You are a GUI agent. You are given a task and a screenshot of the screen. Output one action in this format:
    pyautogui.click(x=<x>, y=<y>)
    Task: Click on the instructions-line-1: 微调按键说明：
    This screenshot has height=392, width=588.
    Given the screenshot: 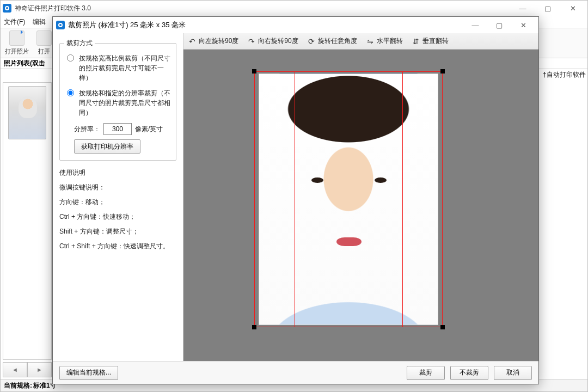 What is the action you would take?
    pyautogui.click(x=118, y=187)
    